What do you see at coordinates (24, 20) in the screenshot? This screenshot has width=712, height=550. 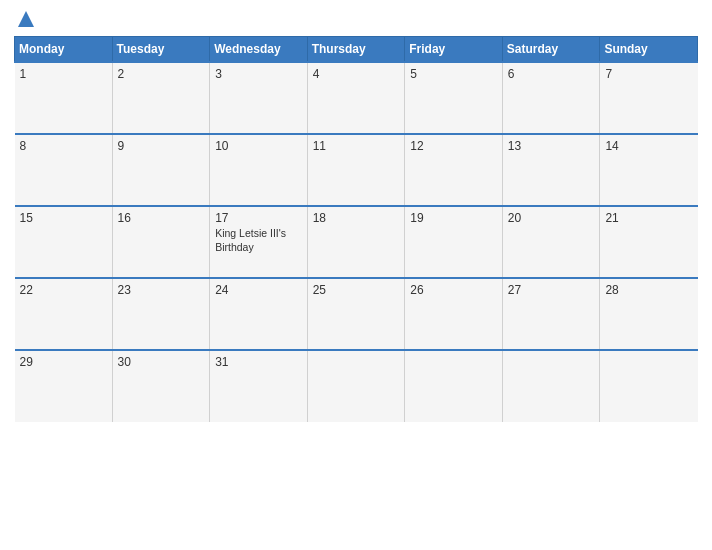 I see `logo` at bounding box center [24, 20].